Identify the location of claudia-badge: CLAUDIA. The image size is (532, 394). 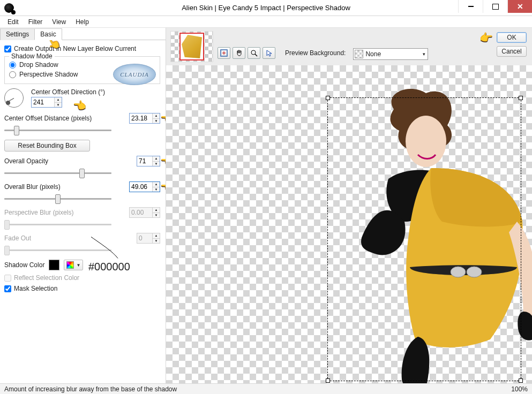
(134, 74).